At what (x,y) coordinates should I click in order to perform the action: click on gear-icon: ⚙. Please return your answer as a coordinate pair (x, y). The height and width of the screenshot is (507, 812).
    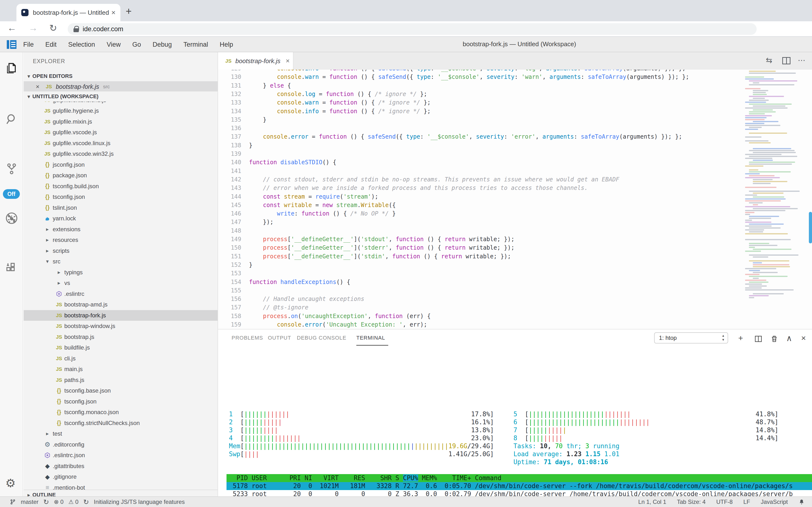
    Looking at the image, I should click on (48, 445).